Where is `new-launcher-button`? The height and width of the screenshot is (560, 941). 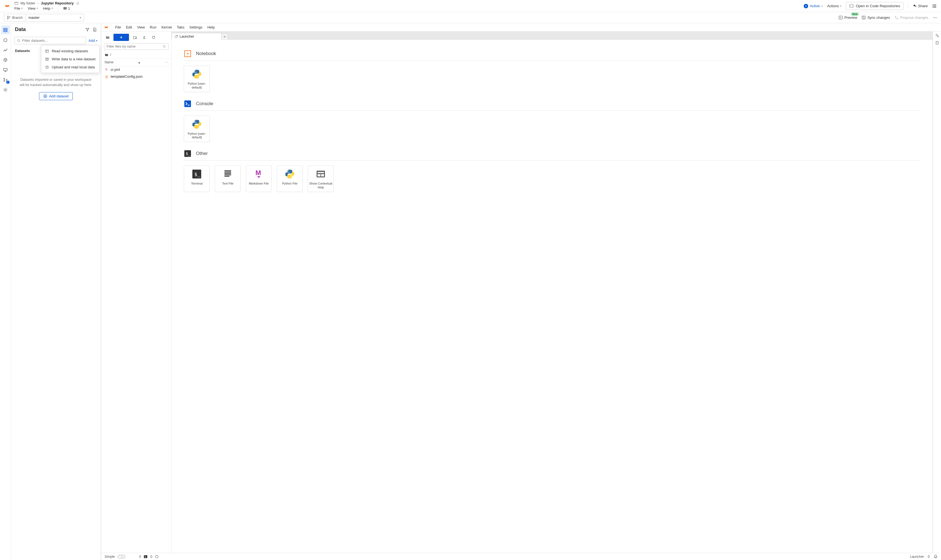
new-launcher-button is located at coordinates (122, 37).